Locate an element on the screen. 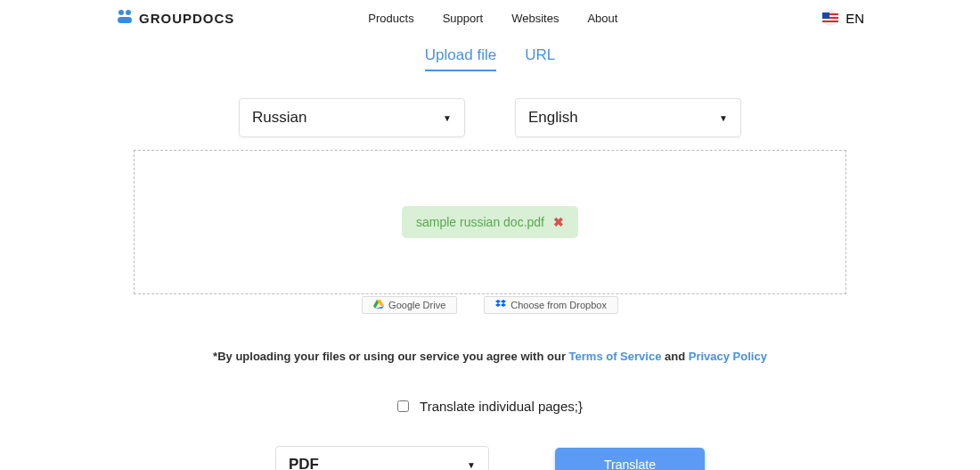 The image size is (980, 470). source-language-select: Russian ▼ is located at coordinates (352, 118).